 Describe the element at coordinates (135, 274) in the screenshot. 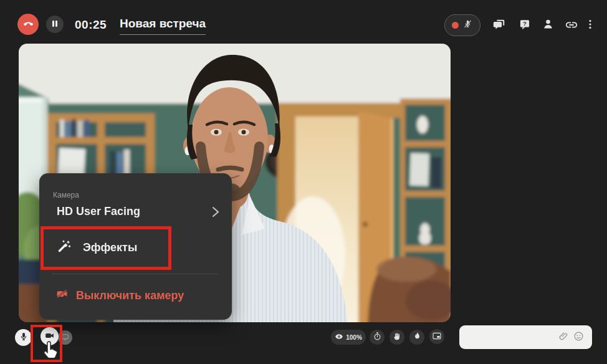

I see `menu-divider` at that location.